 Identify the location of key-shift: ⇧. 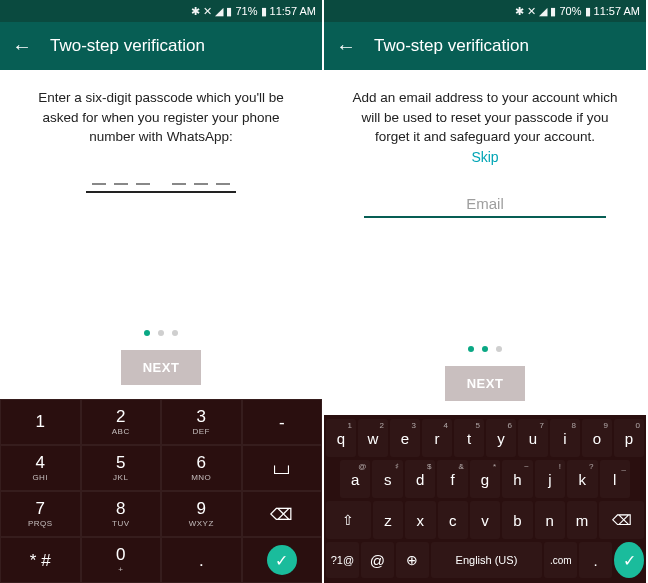
(348, 520).